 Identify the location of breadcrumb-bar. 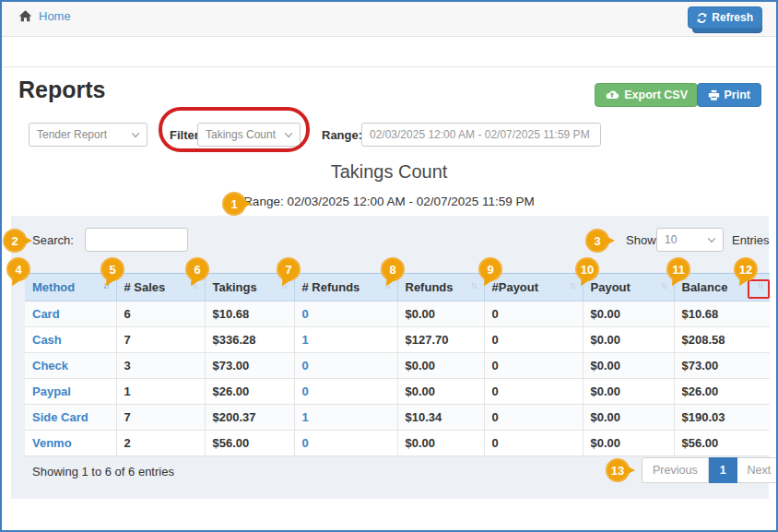
(389, 52).